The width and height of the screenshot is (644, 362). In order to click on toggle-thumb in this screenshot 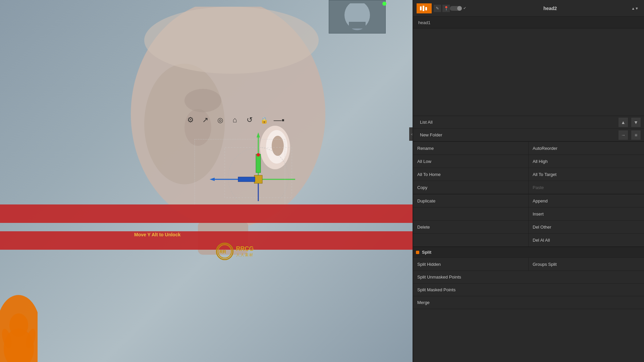, I will do `click(460, 8)`.